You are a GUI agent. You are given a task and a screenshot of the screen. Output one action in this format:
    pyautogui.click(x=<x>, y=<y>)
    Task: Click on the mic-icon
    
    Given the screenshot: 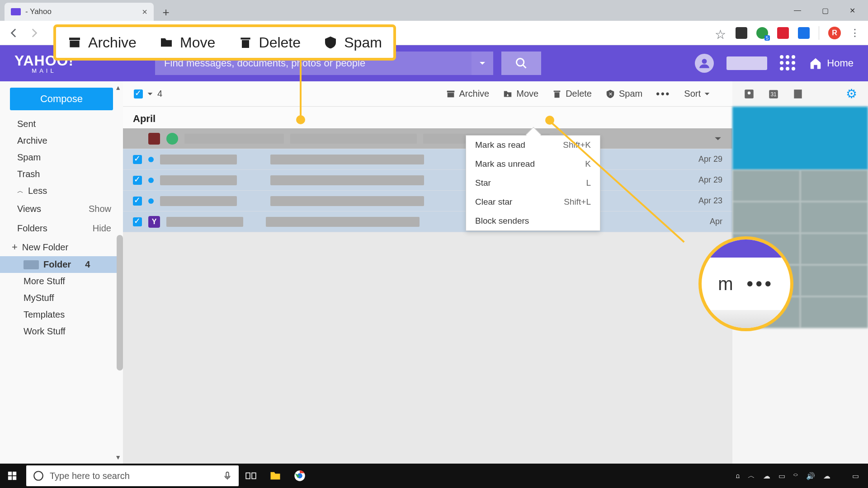 What is the action you would take?
    pyautogui.click(x=227, y=476)
    